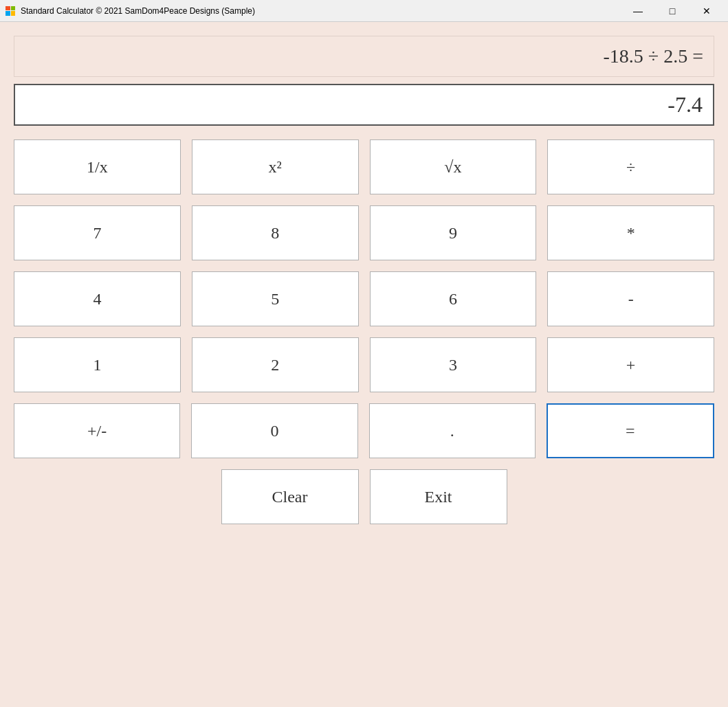 This screenshot has width=728, height=707. Describe the element at coordinates (275, 365) in the screenshot. I see `btn-2: 2` at that location.